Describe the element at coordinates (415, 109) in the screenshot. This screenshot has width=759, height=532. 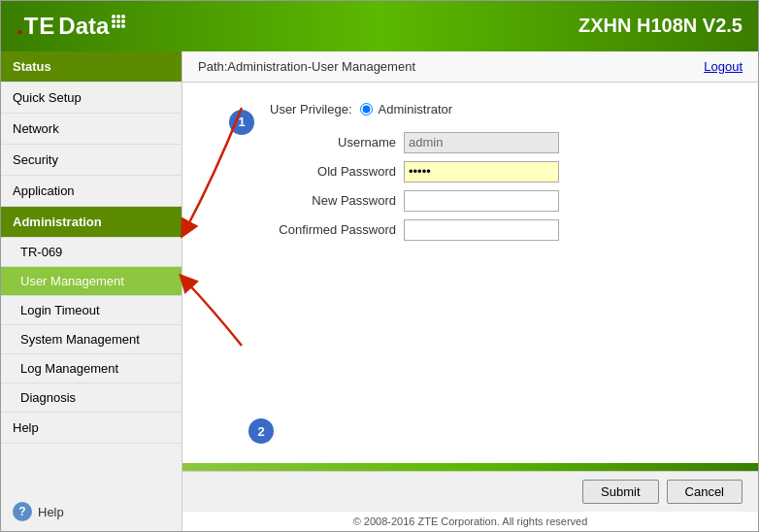
I see `administrator-label: Administrator` at that location.